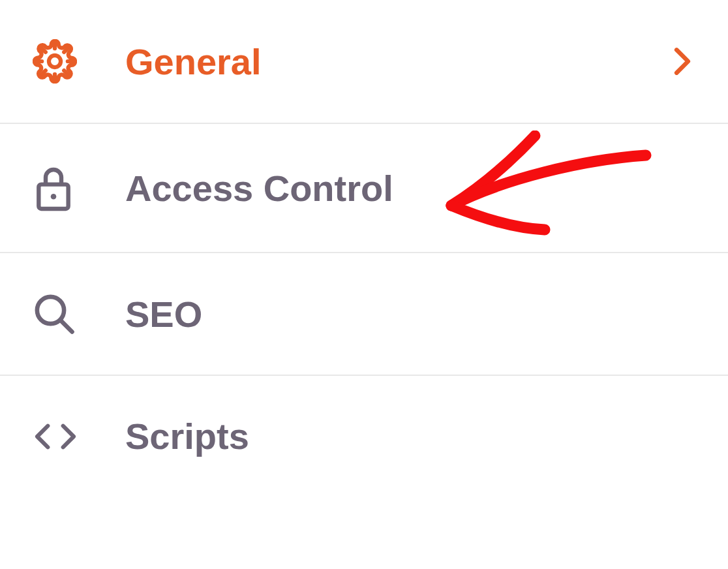 The width and height of the screenshot is (728, 569). Describe the element at coordinates (55, 188) in the screenshot. I see `lock-icon` at that location.